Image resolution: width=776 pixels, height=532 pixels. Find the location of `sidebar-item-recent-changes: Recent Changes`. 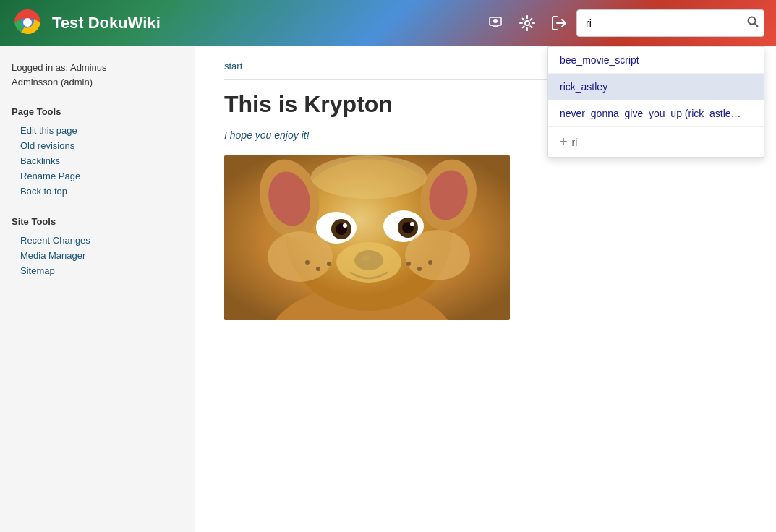

sidebar-item-recent-changes: Recent Changes is located at coordinates (97, 240).